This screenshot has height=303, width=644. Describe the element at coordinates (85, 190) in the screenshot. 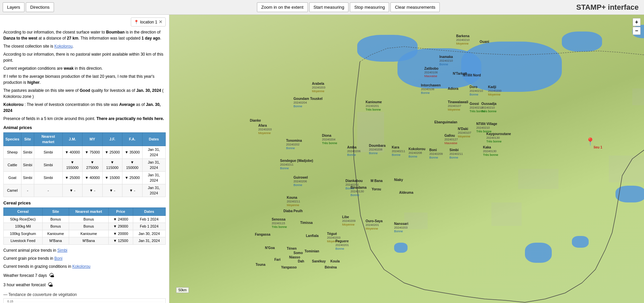

I see `table-row: Camel--▼ -▼ -▼ -▼ -Jan 31, 2024` at that location.